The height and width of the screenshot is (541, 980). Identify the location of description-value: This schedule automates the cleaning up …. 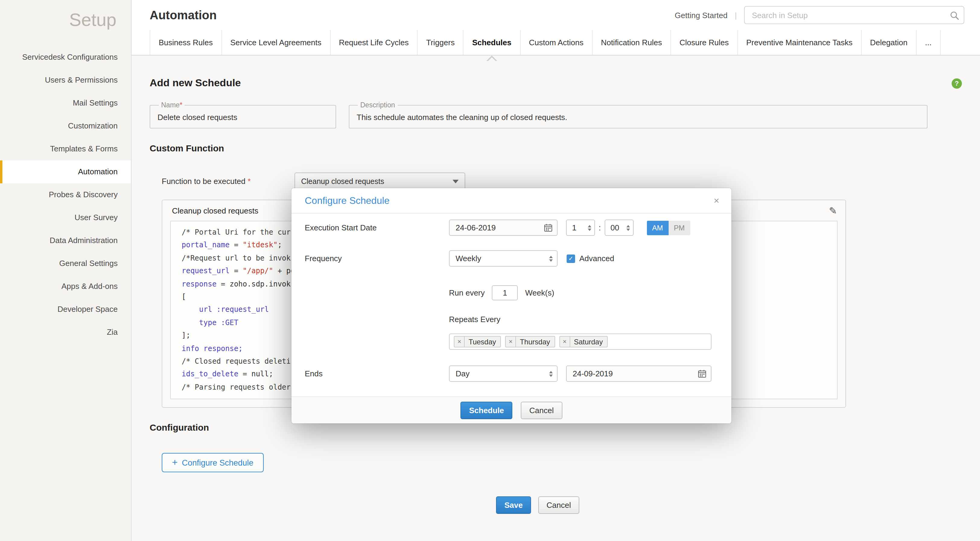
(638, 116).